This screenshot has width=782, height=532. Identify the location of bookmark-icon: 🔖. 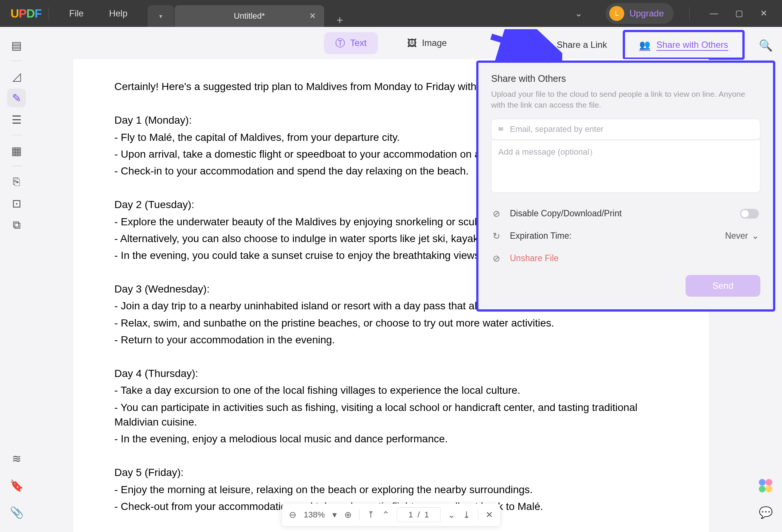
(16, 485).